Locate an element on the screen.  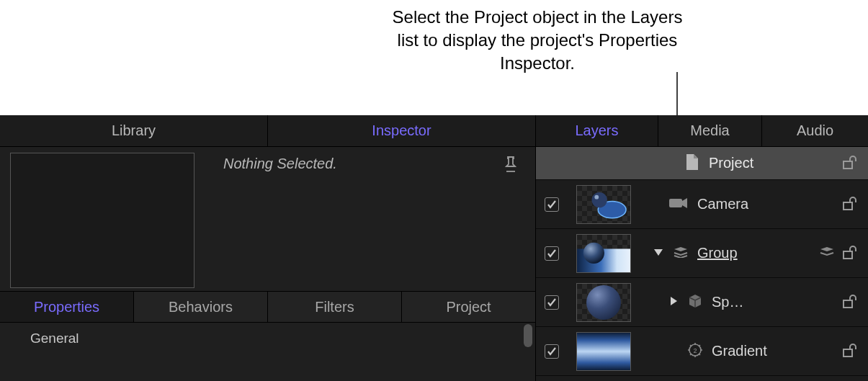
tab-inspector: Inspector is located at coordinates (402, 131).